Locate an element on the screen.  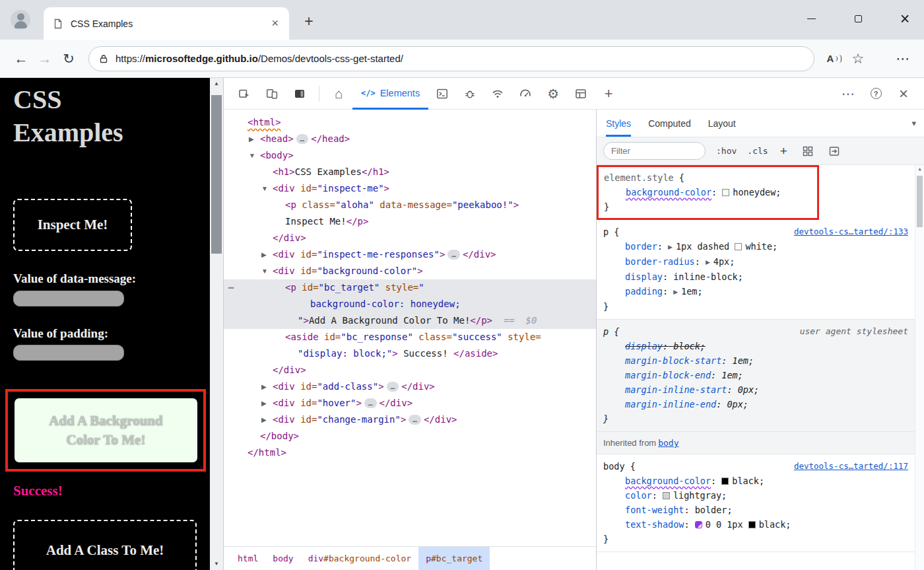
css-declaration: color: lightgray; is located at coordinates (756, 495).